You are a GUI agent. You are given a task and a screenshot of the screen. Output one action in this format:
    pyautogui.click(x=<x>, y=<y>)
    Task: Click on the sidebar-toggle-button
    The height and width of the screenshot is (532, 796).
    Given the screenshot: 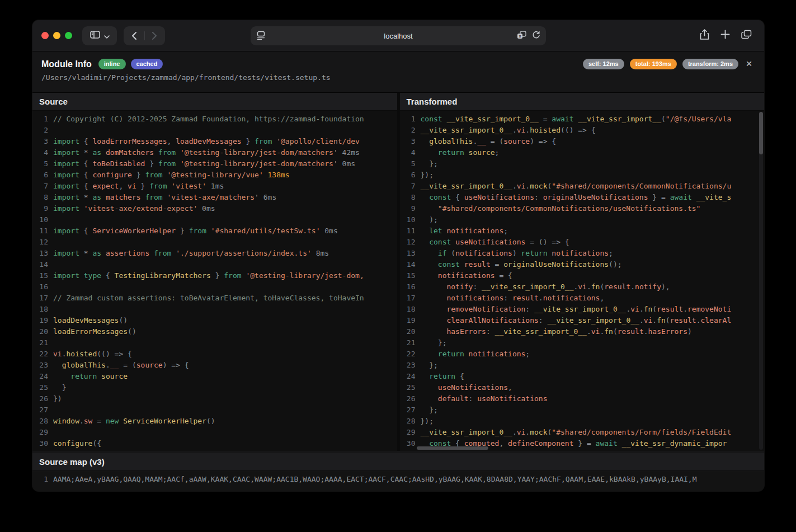 What is the action you would take?
    pyautogui.click(x=100, y=36)
    